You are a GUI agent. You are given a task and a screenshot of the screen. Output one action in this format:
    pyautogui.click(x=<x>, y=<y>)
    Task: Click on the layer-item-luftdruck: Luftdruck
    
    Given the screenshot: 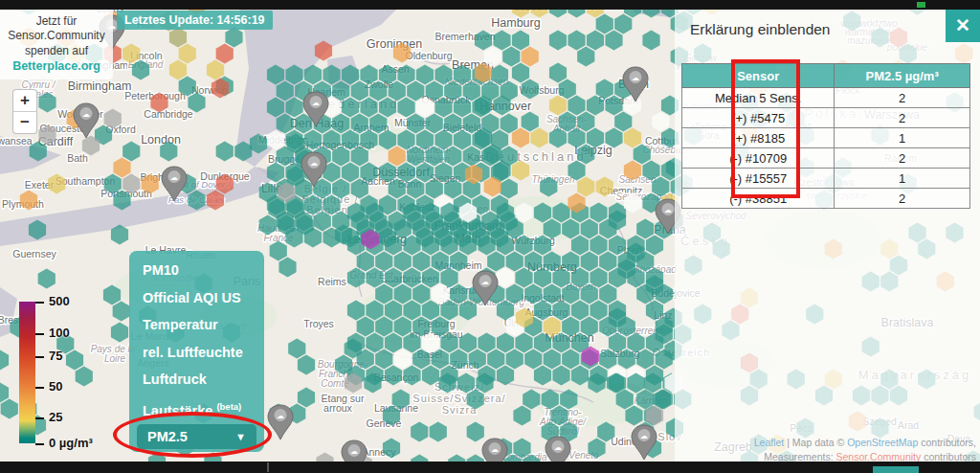 What is the action you would take?
    pyautogui.click(x=197, y=379)
    